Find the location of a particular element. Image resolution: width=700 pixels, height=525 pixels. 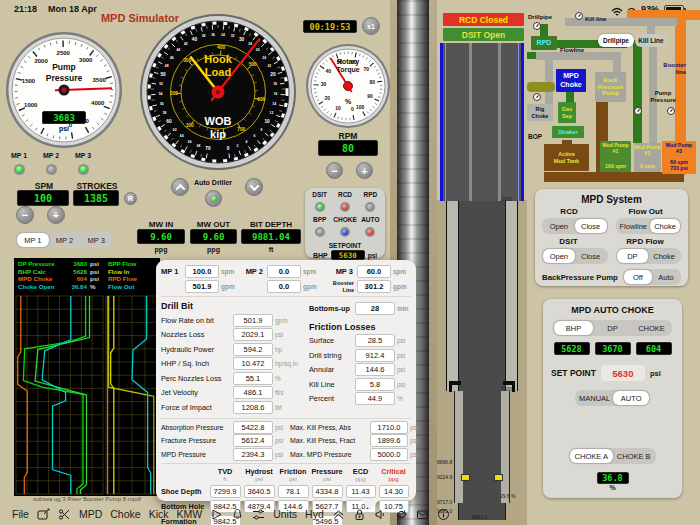

drillpipe-pill-button: Drillpipe is located at coordinates (616, 40).